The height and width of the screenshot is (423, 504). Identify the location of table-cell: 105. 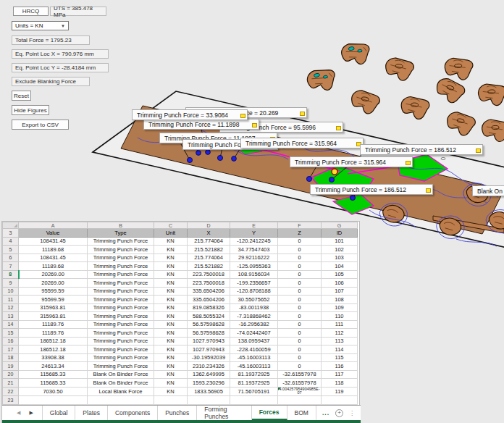
(340, 275).